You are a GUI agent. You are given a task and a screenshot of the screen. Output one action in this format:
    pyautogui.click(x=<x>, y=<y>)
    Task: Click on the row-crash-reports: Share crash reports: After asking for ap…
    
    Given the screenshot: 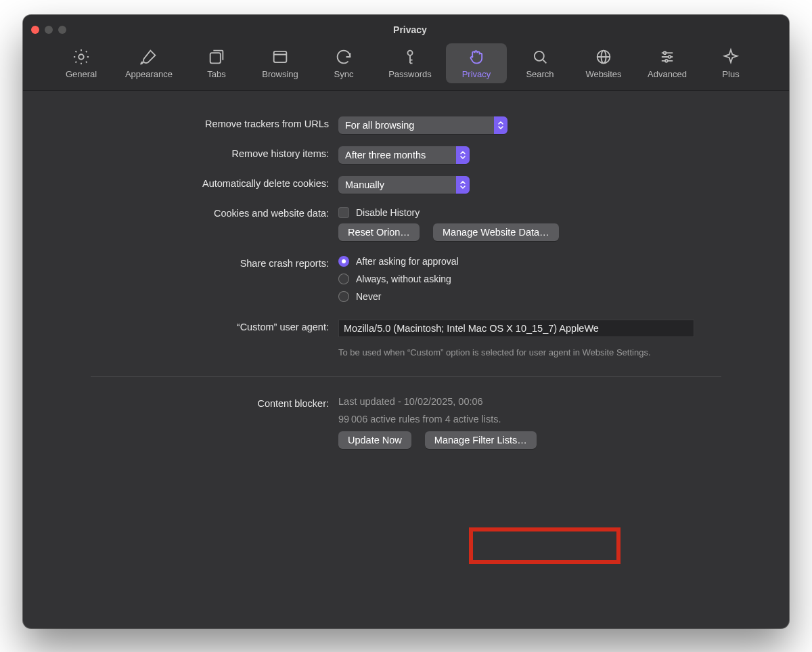 What is the action you would take?
    pyautogui.click(x=406, y=279)
    